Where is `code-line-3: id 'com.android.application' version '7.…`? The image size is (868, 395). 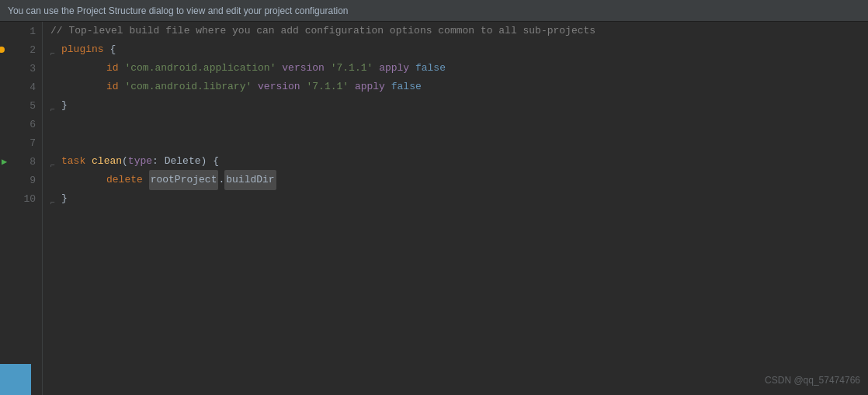
code-line-3: id 'com.android.application' version '7.… is located at coordinates (455, 68).